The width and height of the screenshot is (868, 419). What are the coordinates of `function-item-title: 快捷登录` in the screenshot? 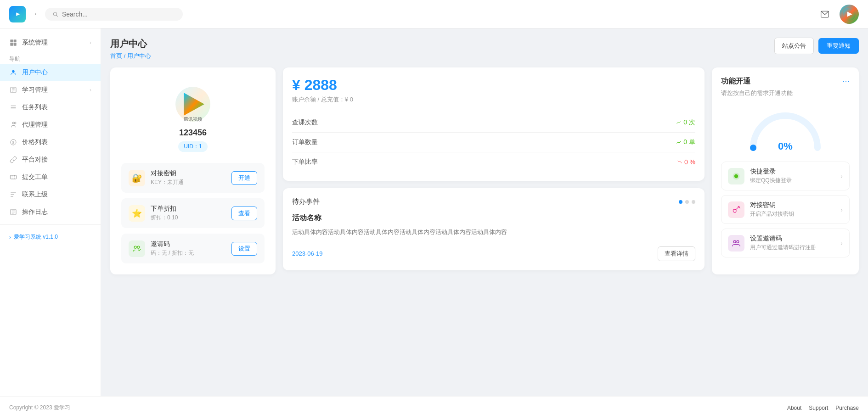 It's located at (795, 172).